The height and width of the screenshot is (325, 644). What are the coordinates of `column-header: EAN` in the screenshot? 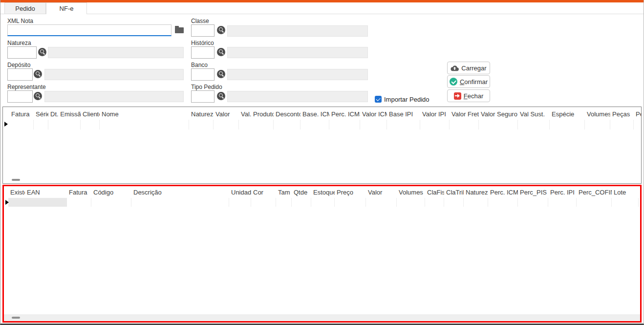 It's located at (46, 193).